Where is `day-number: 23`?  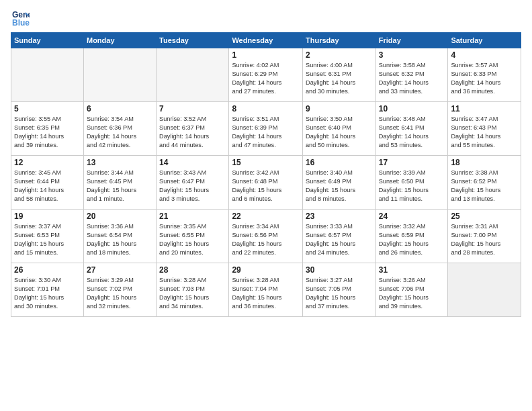 day-number: 23 is located at coordinates (339, 216).